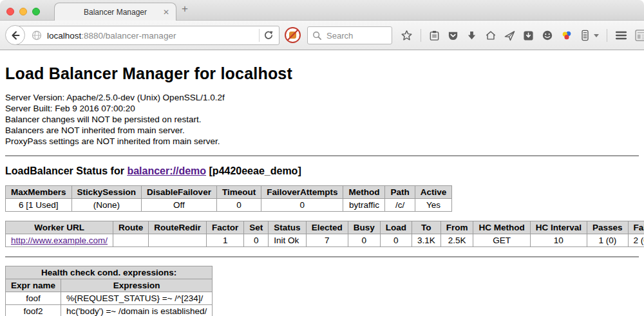 The image size is (644, 316). I want to click on cell-expr-name: foof, so click(33, 299).